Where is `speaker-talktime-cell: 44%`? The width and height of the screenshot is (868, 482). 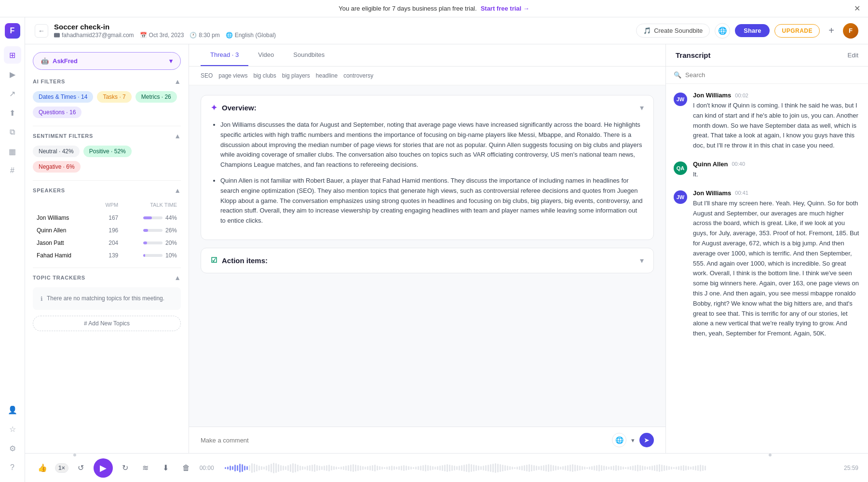
speaker-talktime-cell: 44% is located at coordinates (151, 218).